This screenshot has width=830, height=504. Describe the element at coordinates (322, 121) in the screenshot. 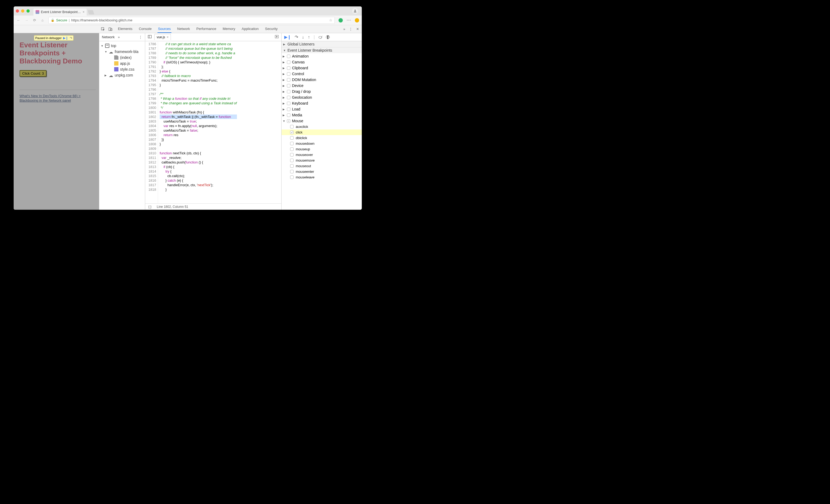

I see `evcat-mouse: ▼Mouse` at that location.